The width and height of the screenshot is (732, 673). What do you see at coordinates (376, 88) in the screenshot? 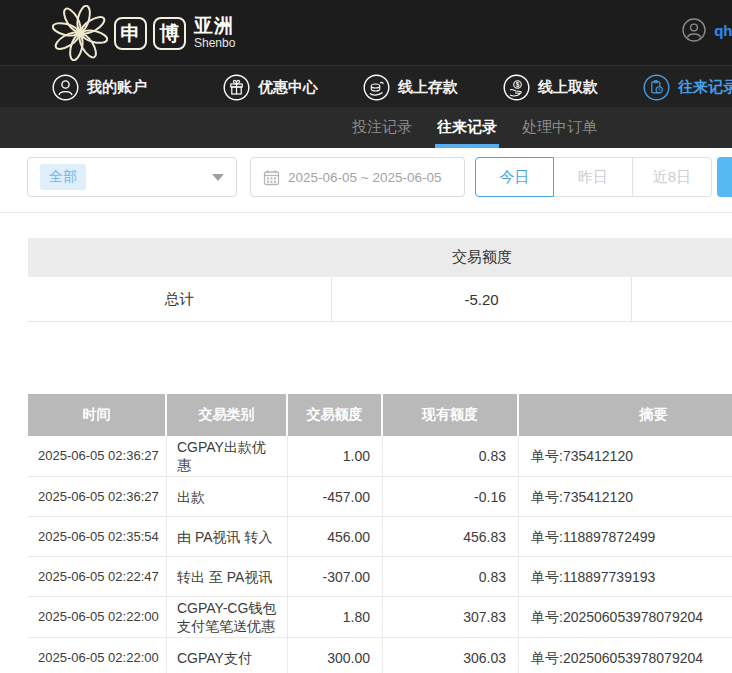
I see `deposit-coins-icon` at bounding box center [376, 88].